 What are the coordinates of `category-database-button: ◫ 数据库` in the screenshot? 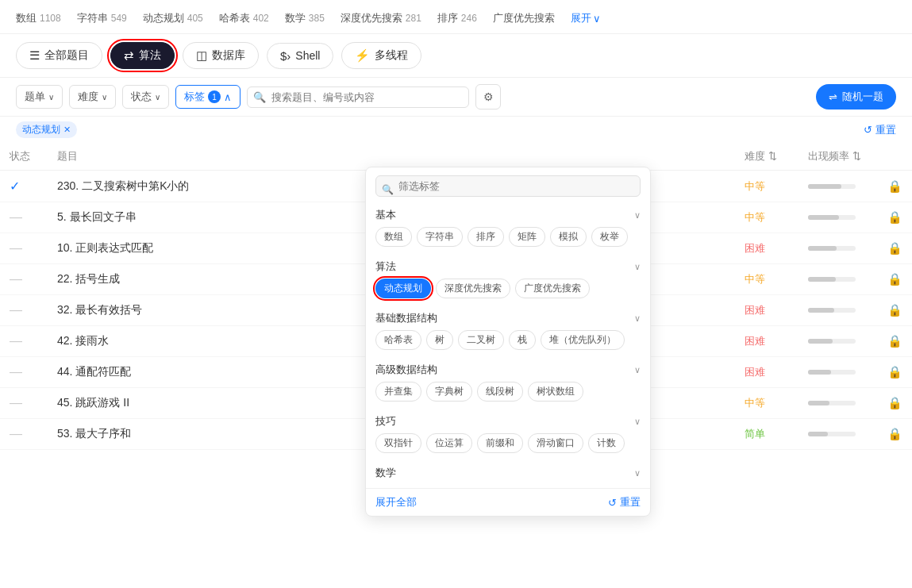 It's located at (221, 56).